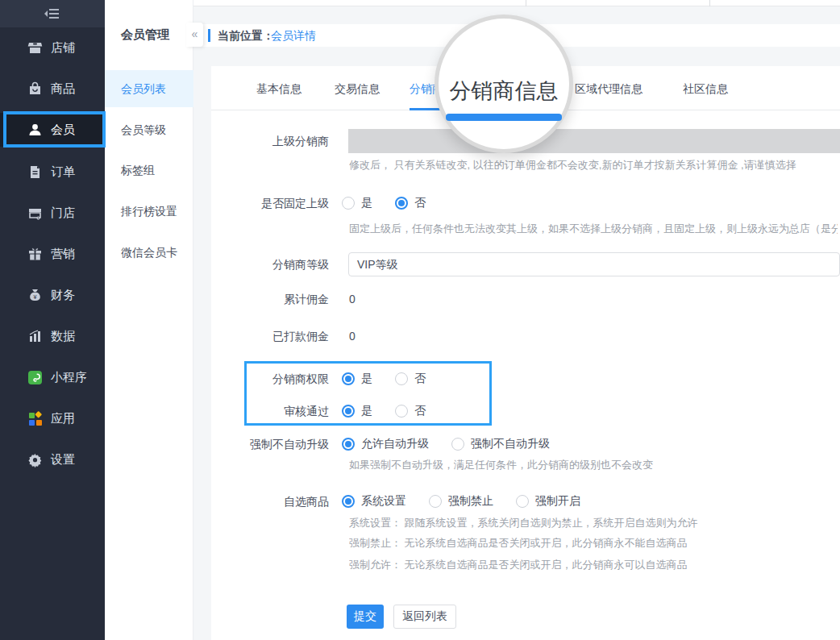  Describe the element at coordinates (270, 445) in the screenshot. I see `force-no-upgrade-label: 强制不自动升级` at that location.